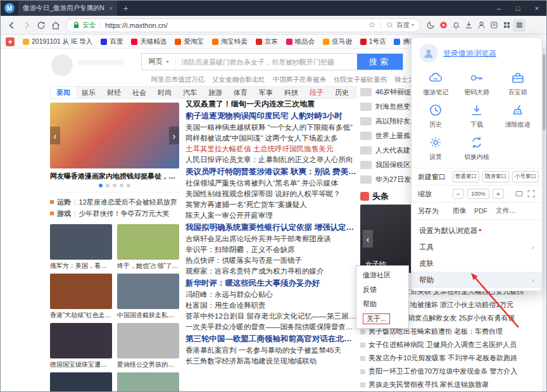 Image resolution: width=547 pixels, height=392 pixels. What do you see at coordinates (239, 80) in the screenshot?
I see `hotlink: 父女金婚合影走红` at bounding box center [239, 80].